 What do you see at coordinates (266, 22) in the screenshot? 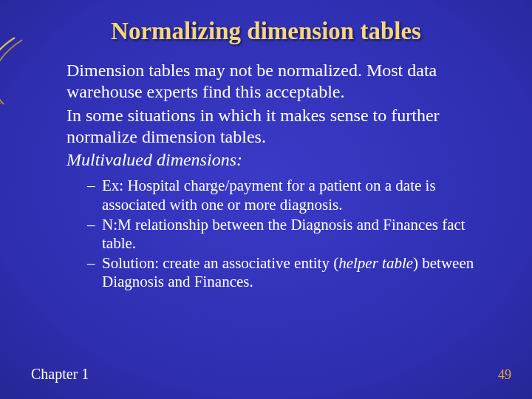
I see `slide-title: Normalizing dimension tables` at bounding box center [266, 22].